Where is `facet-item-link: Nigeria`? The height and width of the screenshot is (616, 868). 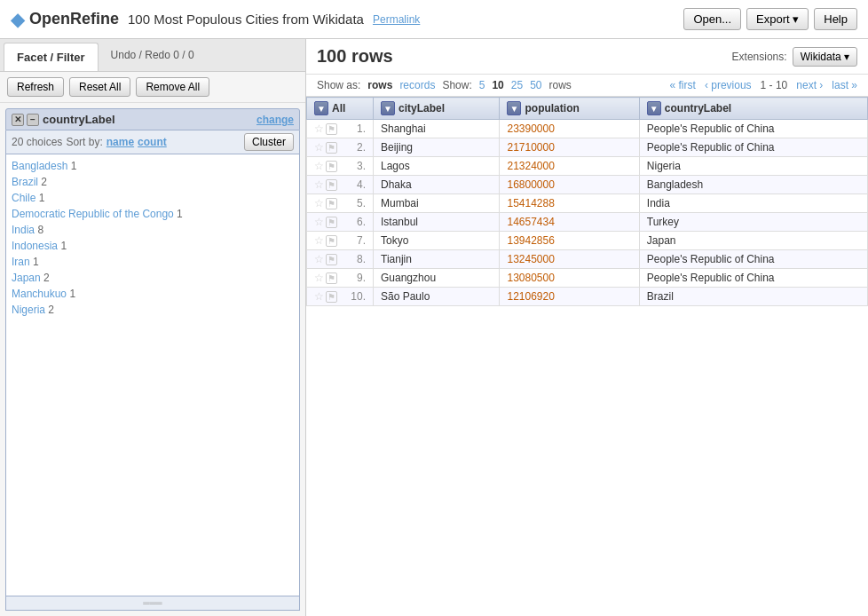 facet-item-link: Nigeria is located at coordinates (28, 310).